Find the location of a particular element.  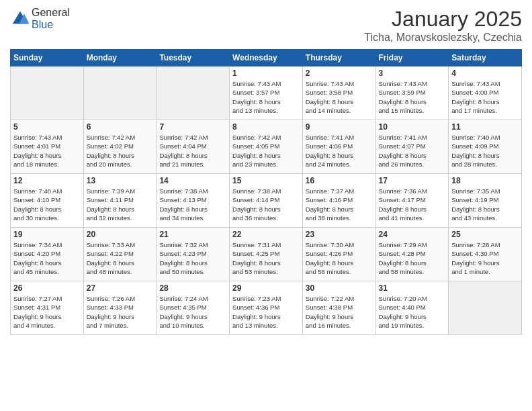

day-number: 11 is located at coordinates (485, 127).